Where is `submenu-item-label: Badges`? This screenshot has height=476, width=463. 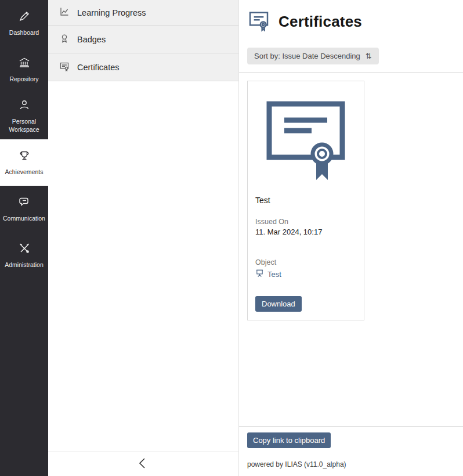 submenu-item-label: Badges is located at coordinates (92, 39).